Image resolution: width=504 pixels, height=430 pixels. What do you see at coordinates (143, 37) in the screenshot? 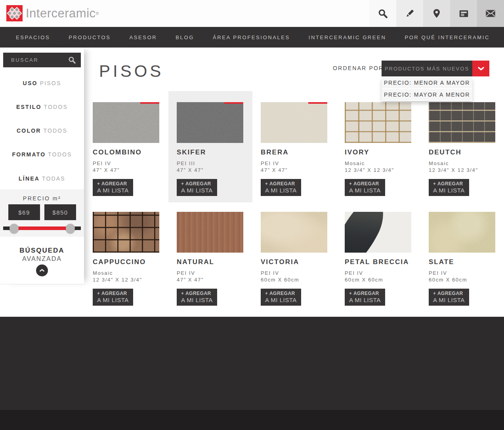
I see `nav-asesor: ASESOR` at bounding box center [143, 37].